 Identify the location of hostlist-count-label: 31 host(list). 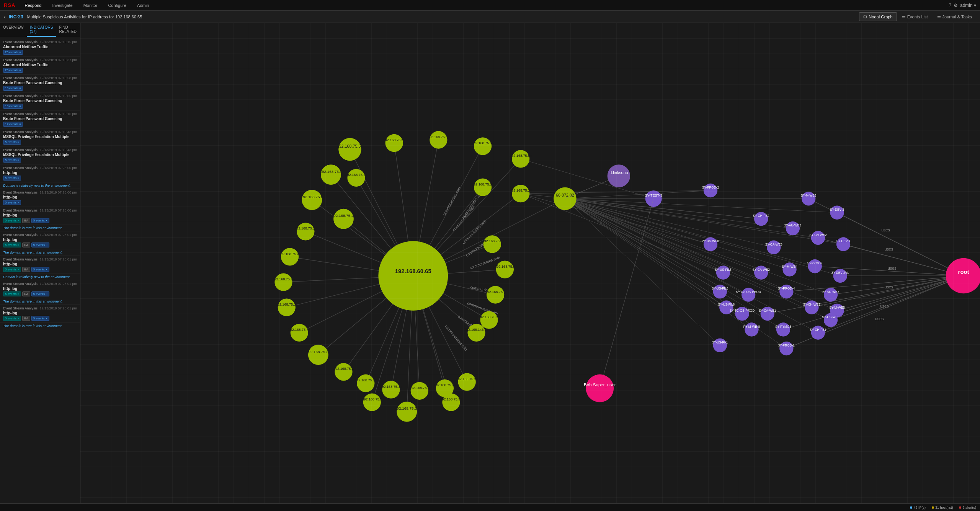
(944, 508).